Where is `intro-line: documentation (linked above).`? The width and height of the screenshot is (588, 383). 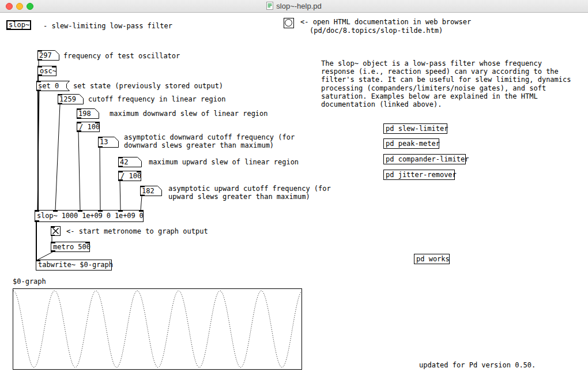
intro-line: documentation (linked above). is located at coordinates (382, 104).